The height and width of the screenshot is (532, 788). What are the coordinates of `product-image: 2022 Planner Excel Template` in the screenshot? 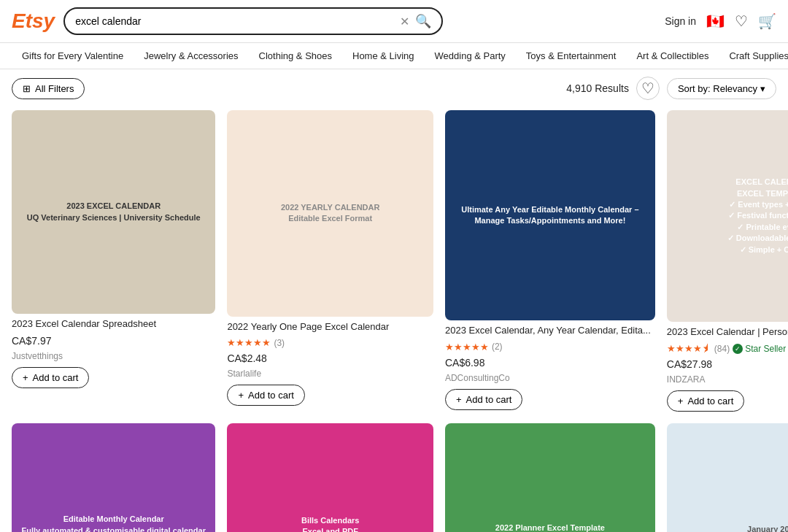 It's located at (550, 477).